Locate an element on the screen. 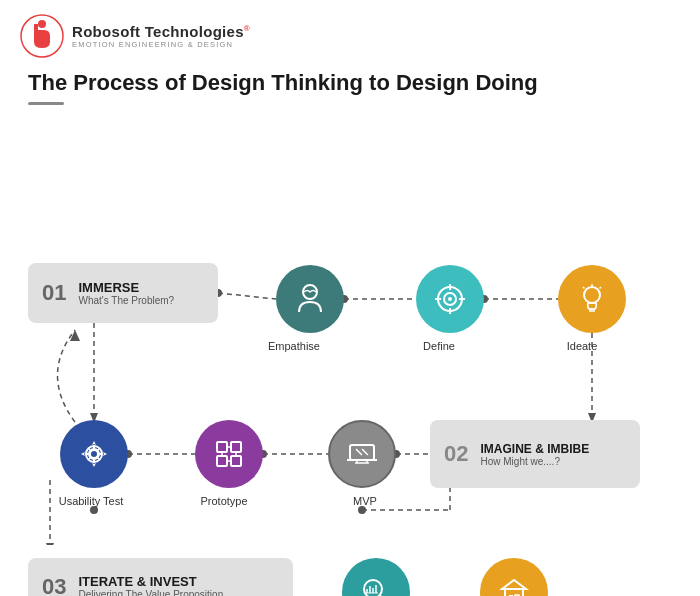 Image resolution: width=700 pixels, height=596 pixels. page-title: The Process of Design Thinking to Design… is located at coordinates (350, 81).